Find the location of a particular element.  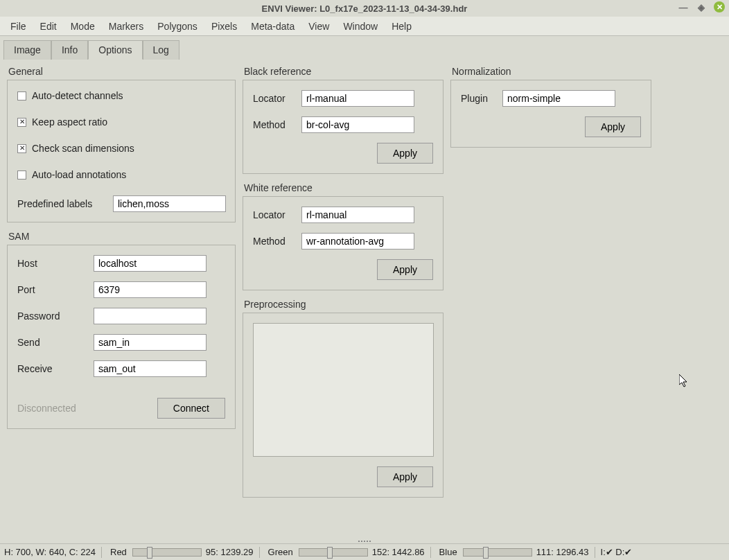

preproc-apply-button: Apply is located at coordinates (405, 477).